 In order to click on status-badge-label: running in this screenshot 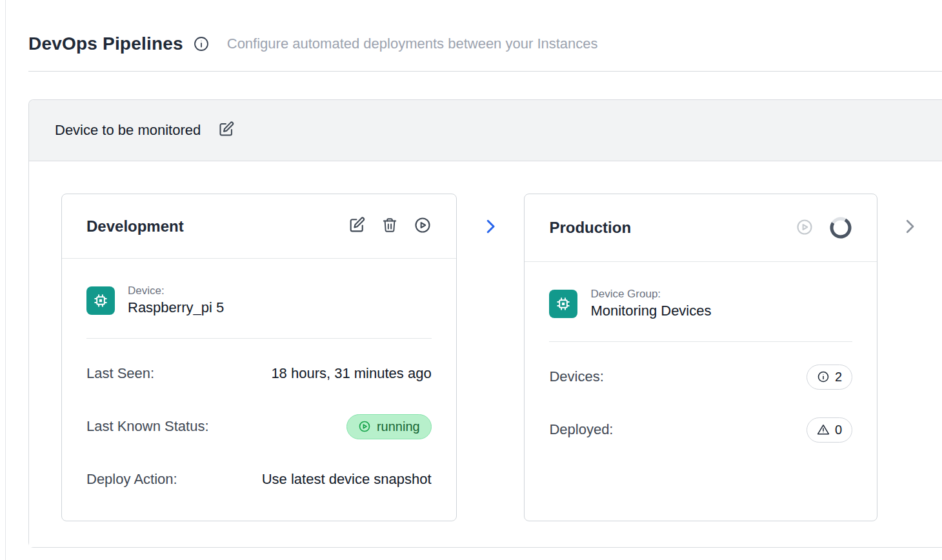, I will do `click(399, 427)`.